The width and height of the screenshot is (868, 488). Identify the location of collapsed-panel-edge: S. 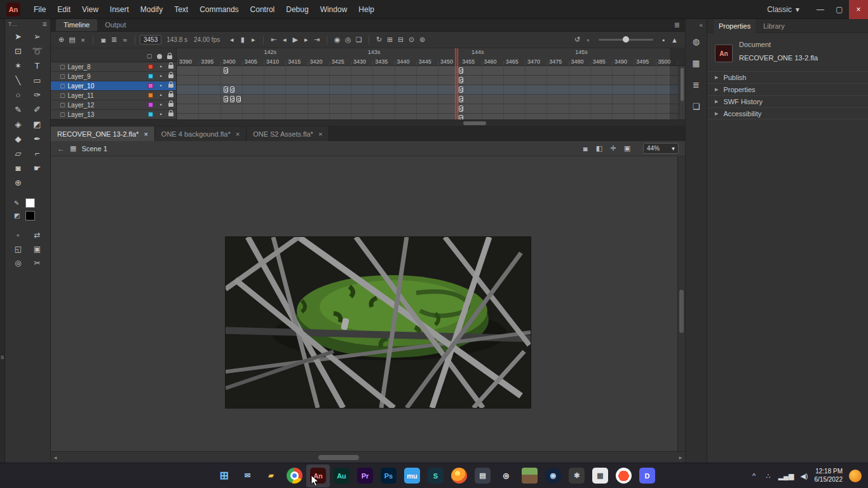
(3, 241).